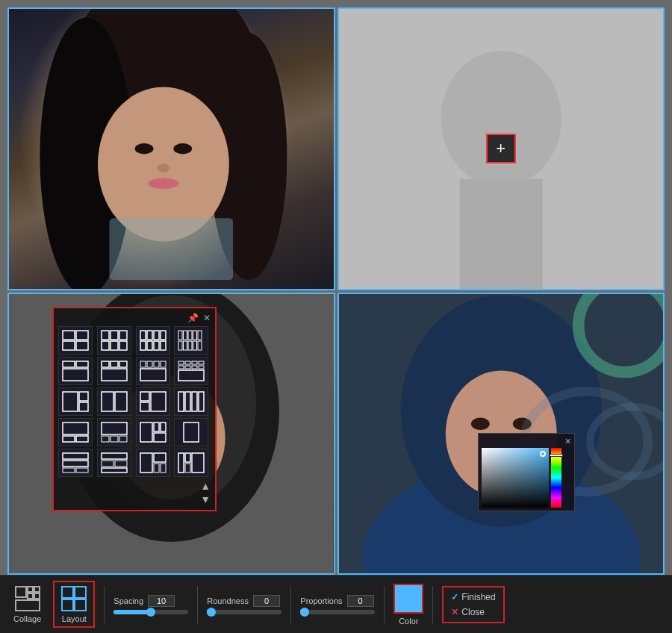  I want to click on layout-item-bot-2rows-a, so click(75, 432).